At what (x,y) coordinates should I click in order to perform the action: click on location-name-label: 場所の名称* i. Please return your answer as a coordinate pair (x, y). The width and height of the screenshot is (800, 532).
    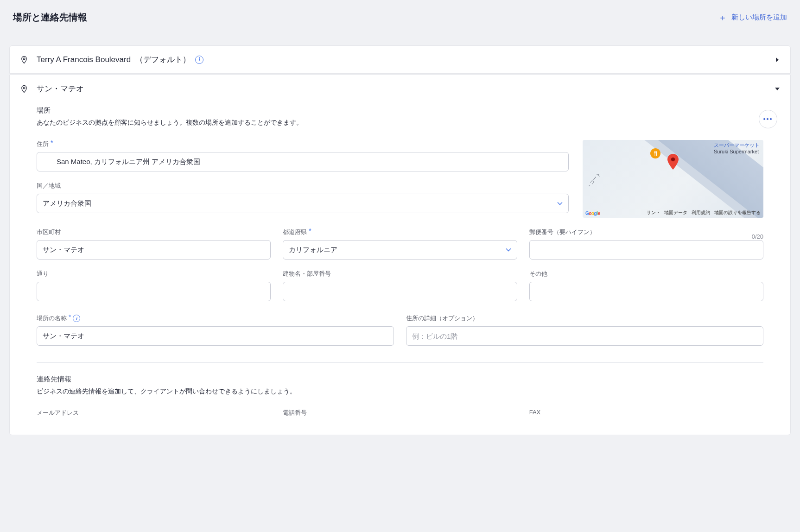
    Looking at the image, I should click on (215, 318).